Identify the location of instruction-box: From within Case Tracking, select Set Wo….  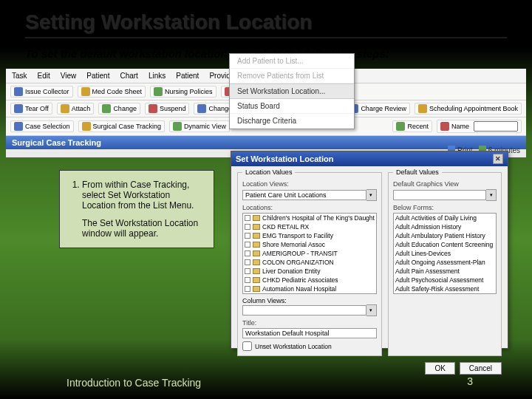
(137, 209).